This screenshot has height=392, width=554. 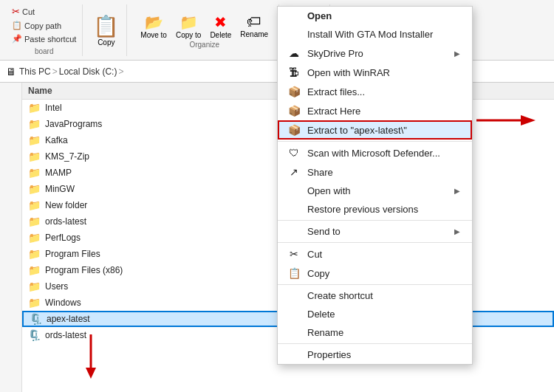 What do you see at coordinates (384, 210) in the screenshot?
I see `ctx-item-label-restore: Restore previous versions` at bounding box center [384, 210].